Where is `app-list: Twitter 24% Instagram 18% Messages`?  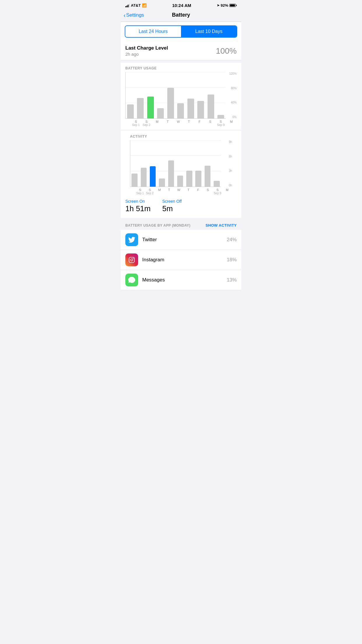
app-list: Twitter 24% Instagram 18% Messages is located at coordinates (181, 260).